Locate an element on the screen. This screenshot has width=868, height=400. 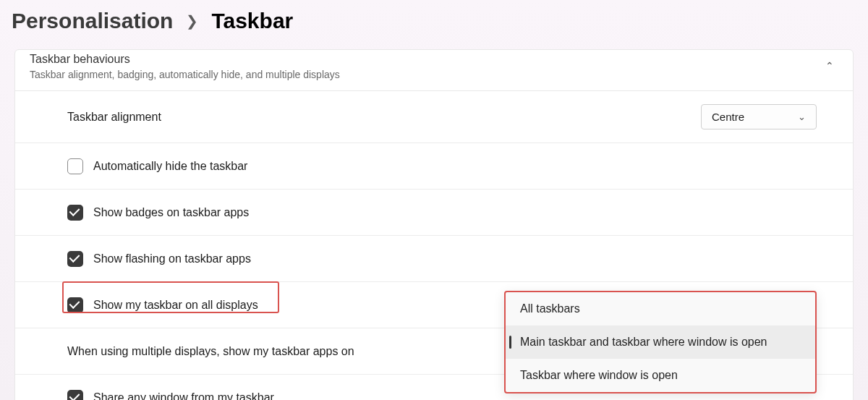
multi-display-label: When using multiple displays, show my ta… is located at coordinates (211, 352).